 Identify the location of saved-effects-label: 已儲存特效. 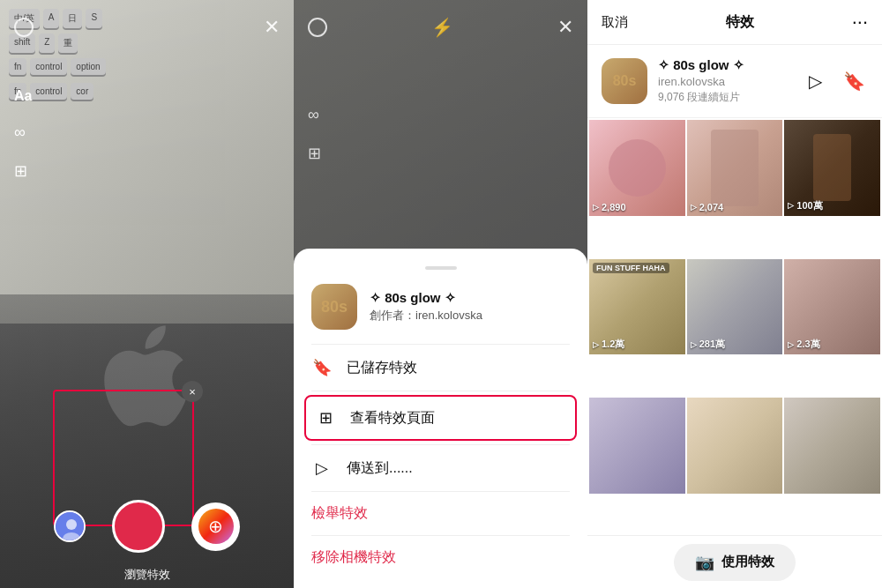
(382, 368).